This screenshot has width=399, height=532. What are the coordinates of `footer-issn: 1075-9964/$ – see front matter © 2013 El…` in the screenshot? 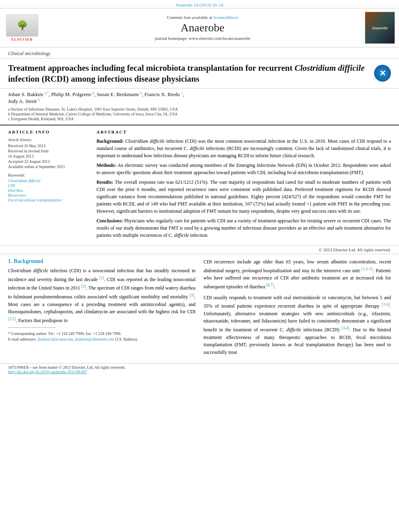 It's located at (200, 368).